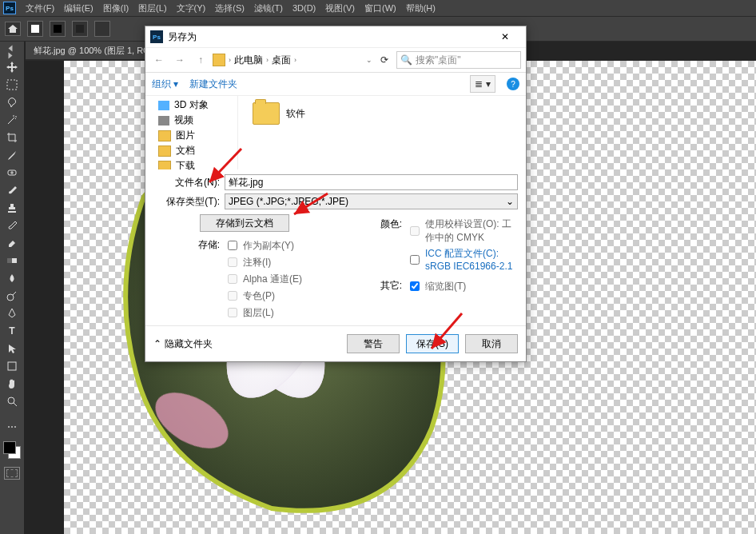  Describe the element at coordinates (12, 278) in the screenshot. I see `blur-tool` at that location.